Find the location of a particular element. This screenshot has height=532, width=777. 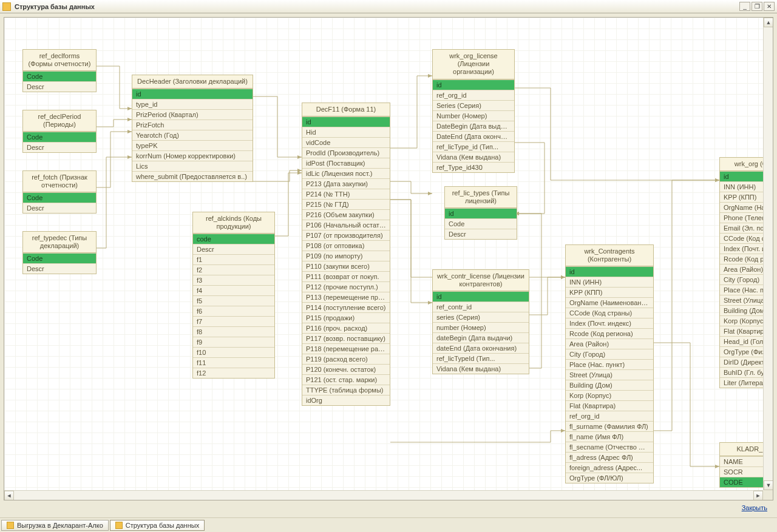

table-field: P113 (перемещение прих.) is located at coordinates (346, 297).